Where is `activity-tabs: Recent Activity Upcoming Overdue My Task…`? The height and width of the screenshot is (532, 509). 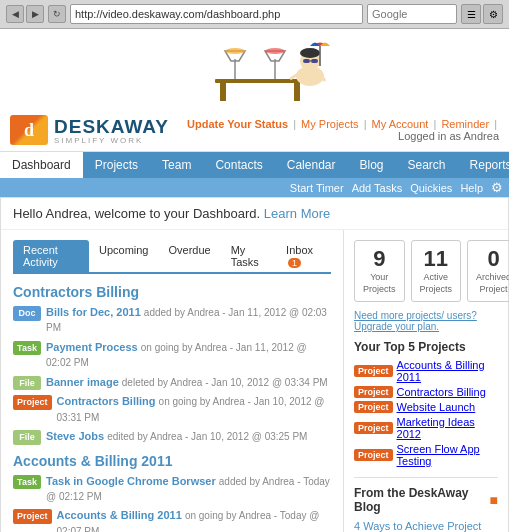 activity-tabs: Recent Activity Upcoming Overdue My Task… is located at coordinates (172, 257).